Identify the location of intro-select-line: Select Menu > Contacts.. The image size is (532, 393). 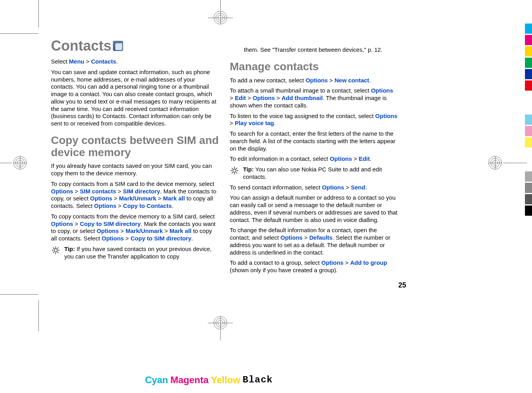
(135, 62).